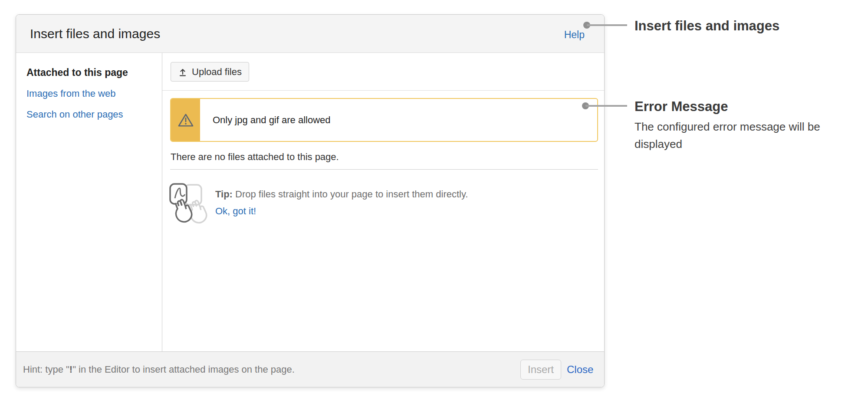  Describe the element at coordinates (310, 369) in the screenshot. I see `dialog-footer: Hint: type "!" in the Editor to insert a…` at that location.